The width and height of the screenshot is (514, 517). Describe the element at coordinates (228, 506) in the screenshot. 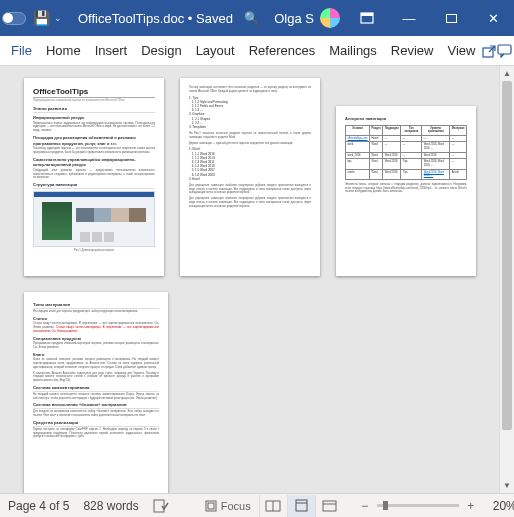

I see `focus-mode-button: Focus` at that location.